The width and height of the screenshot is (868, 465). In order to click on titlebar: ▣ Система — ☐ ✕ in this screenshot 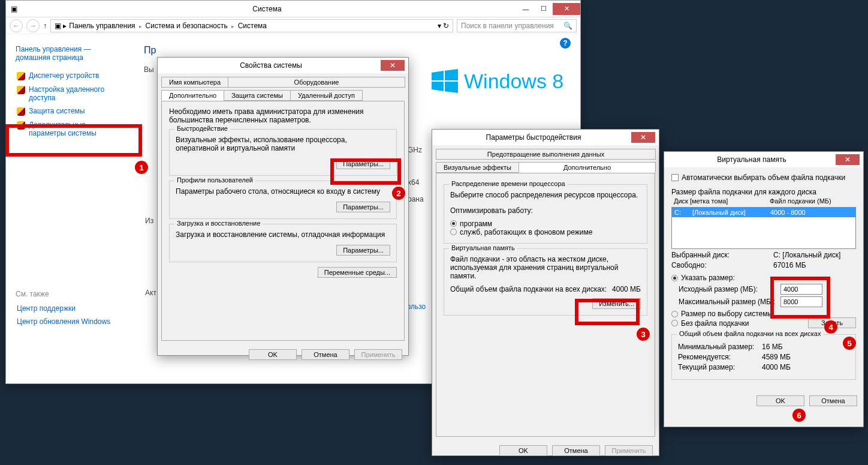, I will do `click(293, 9)`.